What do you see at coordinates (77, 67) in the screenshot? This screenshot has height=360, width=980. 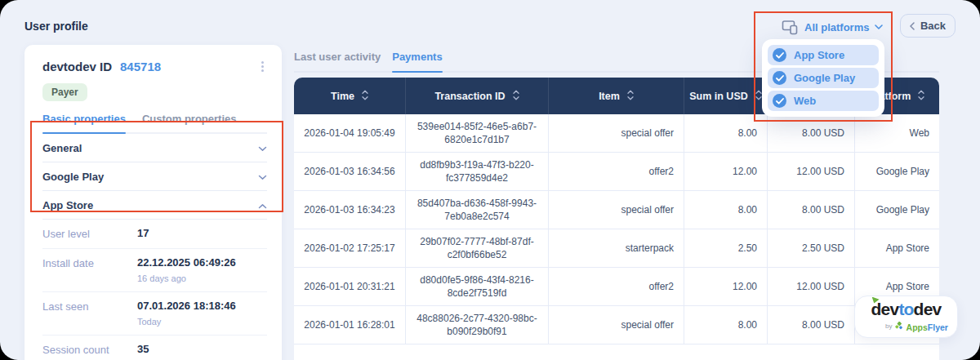 I see `devtodev-id-label: devtodev ID` at bounding box center [77, 67].